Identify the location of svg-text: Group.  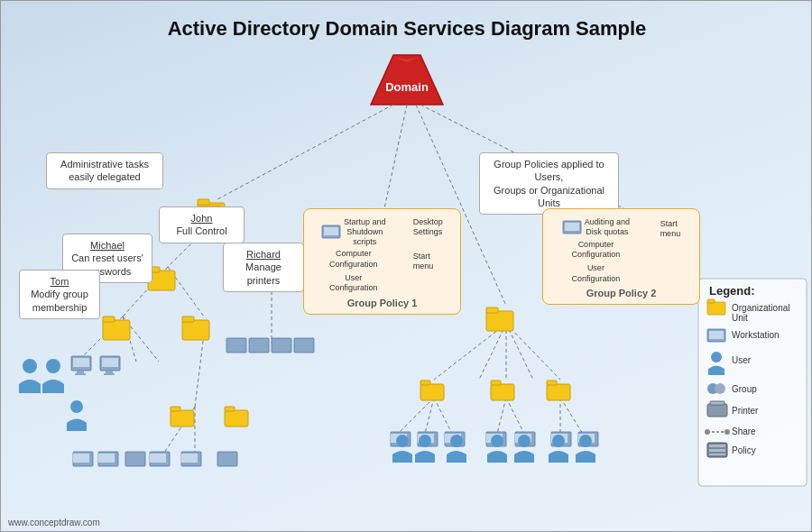
(744, 390).